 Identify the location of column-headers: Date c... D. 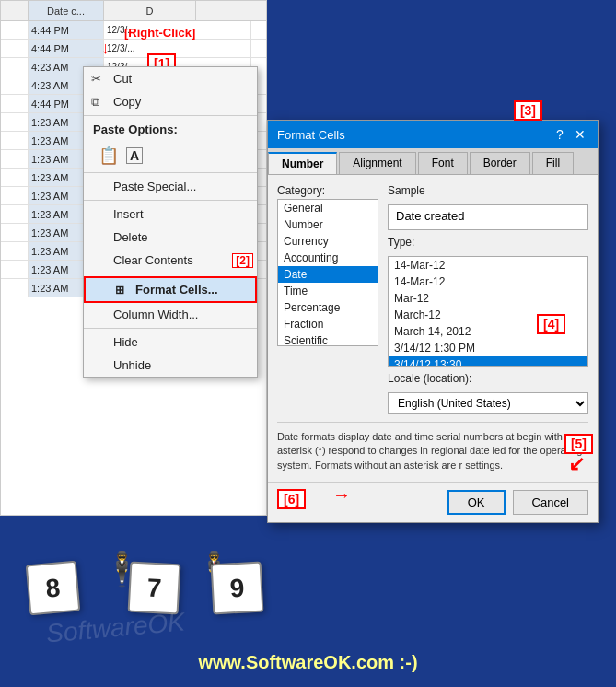
(134, 11).